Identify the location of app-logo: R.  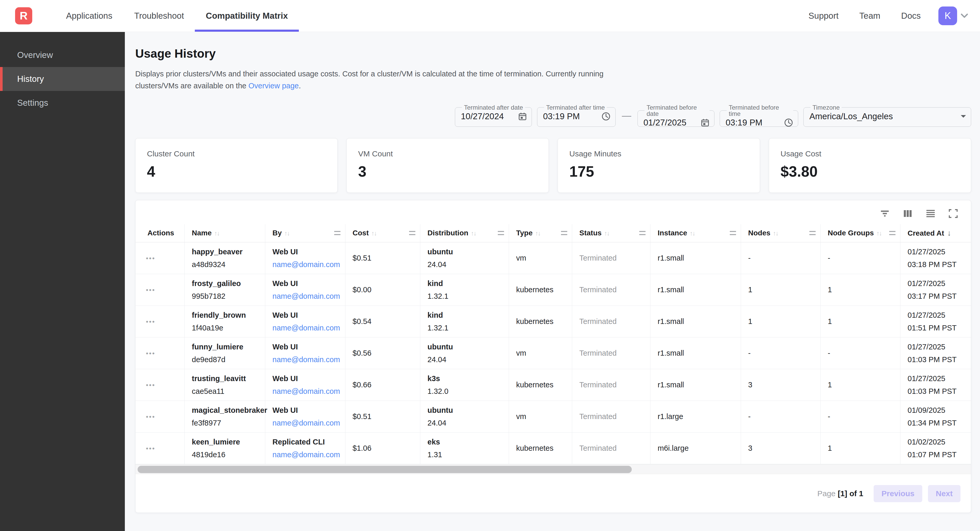
(24, 16).